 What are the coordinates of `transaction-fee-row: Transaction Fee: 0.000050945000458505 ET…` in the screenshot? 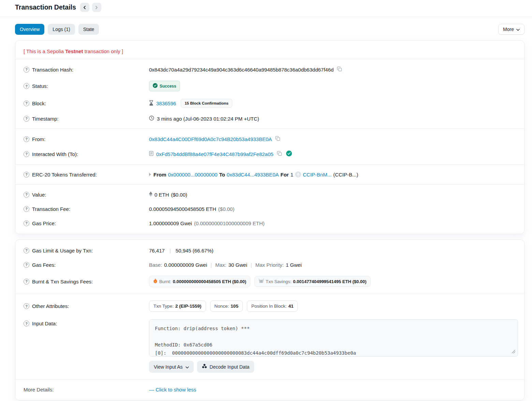 It's located at (270, 209).